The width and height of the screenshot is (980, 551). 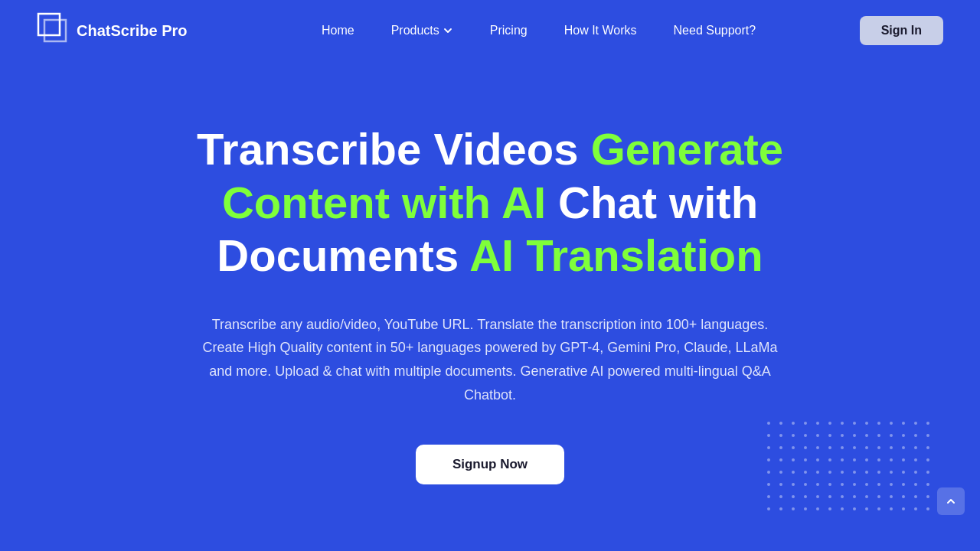 I want to click on nav-products: Products, so click(x=423, y=31).